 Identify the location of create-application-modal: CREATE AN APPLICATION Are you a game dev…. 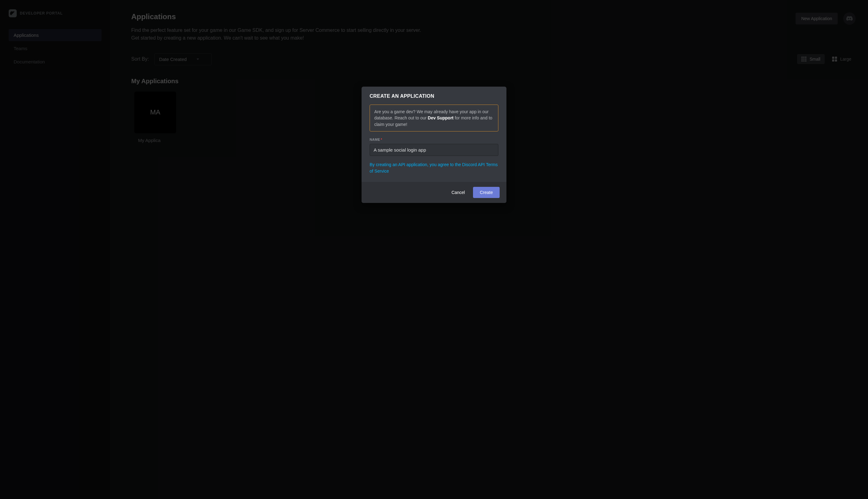
(434, 145).